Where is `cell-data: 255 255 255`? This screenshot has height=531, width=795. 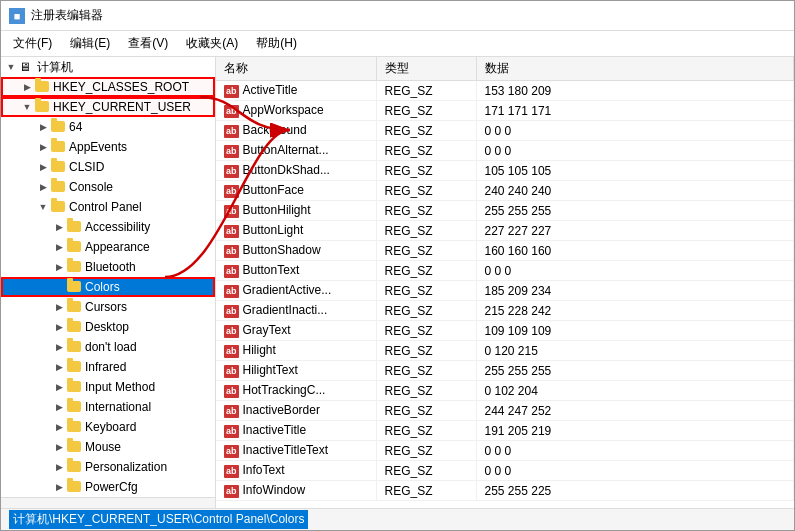
cell-data: 255 255 255 is located at coordinates (635, 211).